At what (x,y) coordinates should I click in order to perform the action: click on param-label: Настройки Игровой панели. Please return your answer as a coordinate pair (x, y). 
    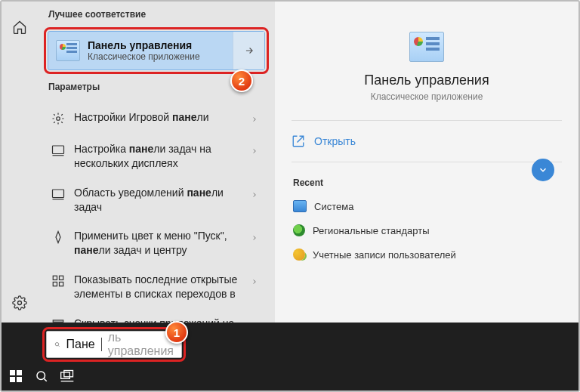
    Looking at the image, I should click on (158, 118).